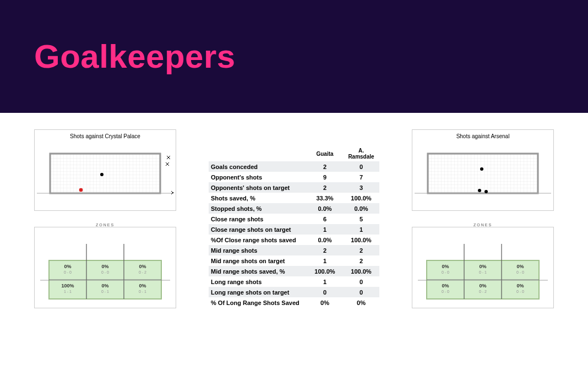 Image resolution: width=588 pixels, height=392 pixels. What do you see at coordinates (258, 208) in the screenshot?
I see `metric-label: Stopped shots, %` at bounding box center [258, 208].